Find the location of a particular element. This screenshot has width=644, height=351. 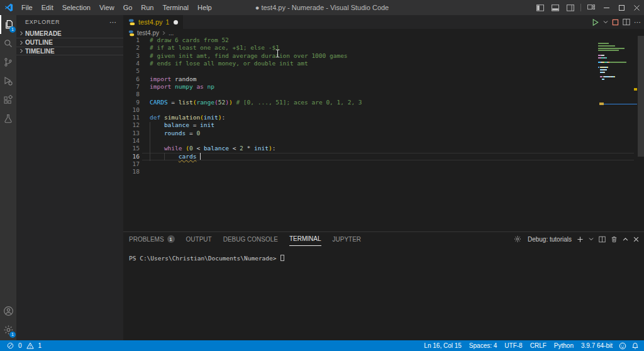

code-line-16: 16 cards is located at coordinates (384, 157).